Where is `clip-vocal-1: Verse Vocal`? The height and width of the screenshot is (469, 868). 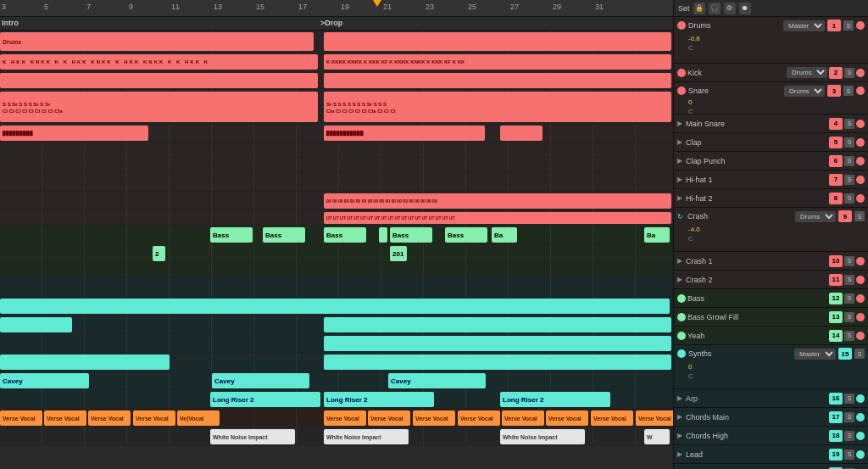
clip-vocal-1: Verse Vocal is located at coordinates (21, 418).